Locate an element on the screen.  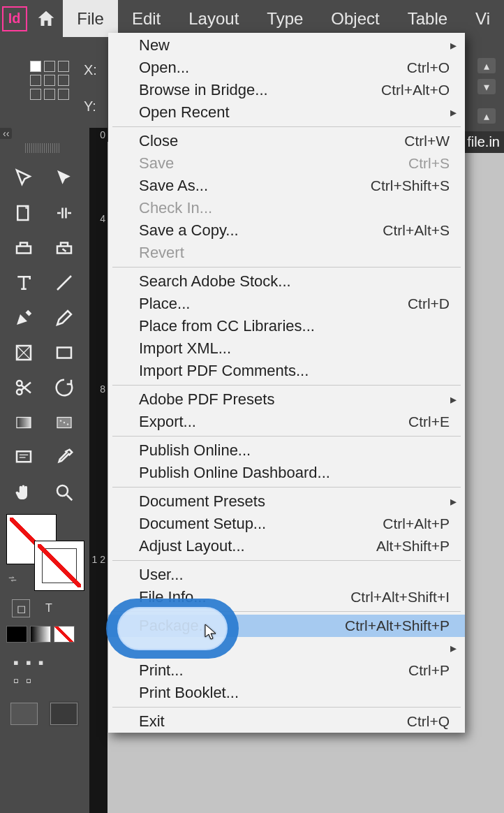
rectangle-frame-tool-icon is located at coordinates (24, 353).